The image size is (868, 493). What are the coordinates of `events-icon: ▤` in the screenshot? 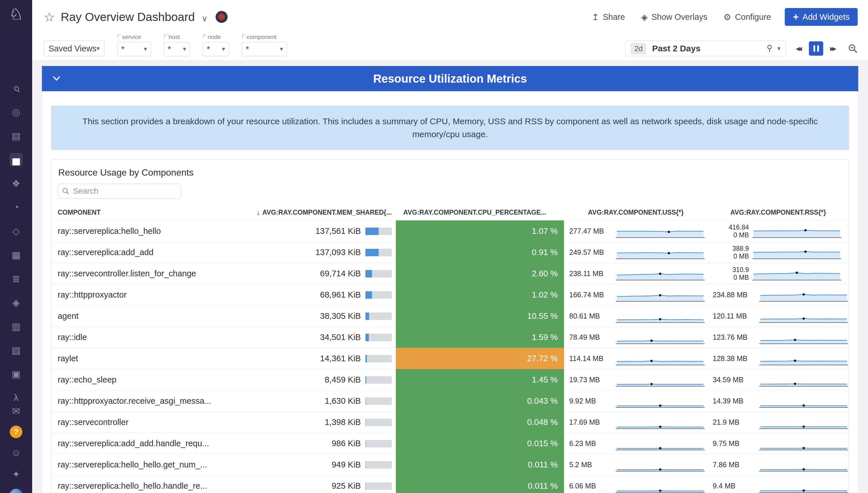 It's located at (16, 135).